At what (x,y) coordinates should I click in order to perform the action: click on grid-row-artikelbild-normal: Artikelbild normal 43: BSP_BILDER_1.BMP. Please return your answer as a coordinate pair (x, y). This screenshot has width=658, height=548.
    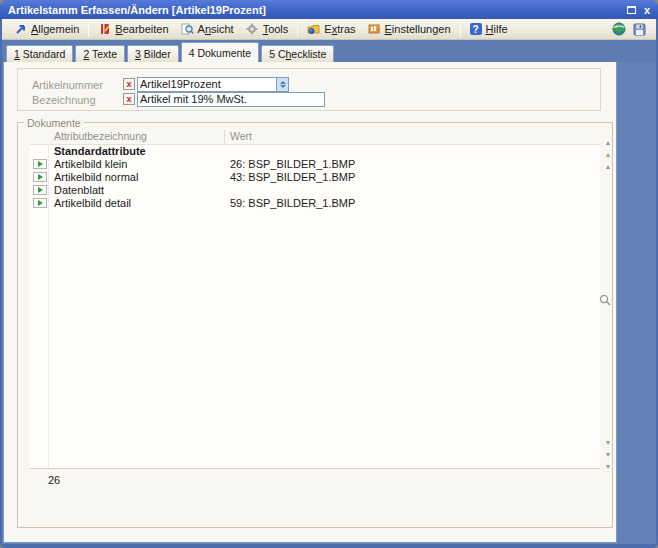
    Looking at the image, I should click on (315, 178).